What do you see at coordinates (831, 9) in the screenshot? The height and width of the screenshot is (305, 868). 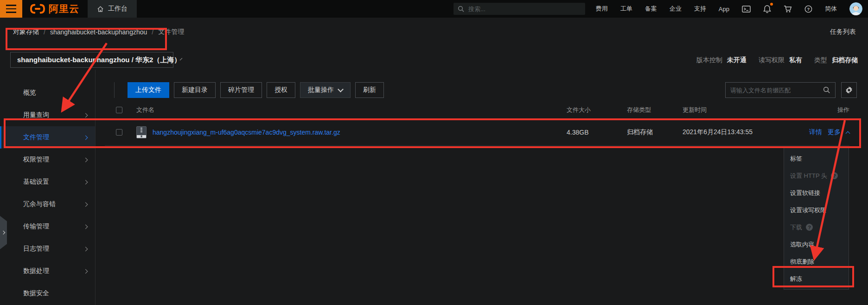 I see `locale-switch: 简体` at bounding box center [831, 9].